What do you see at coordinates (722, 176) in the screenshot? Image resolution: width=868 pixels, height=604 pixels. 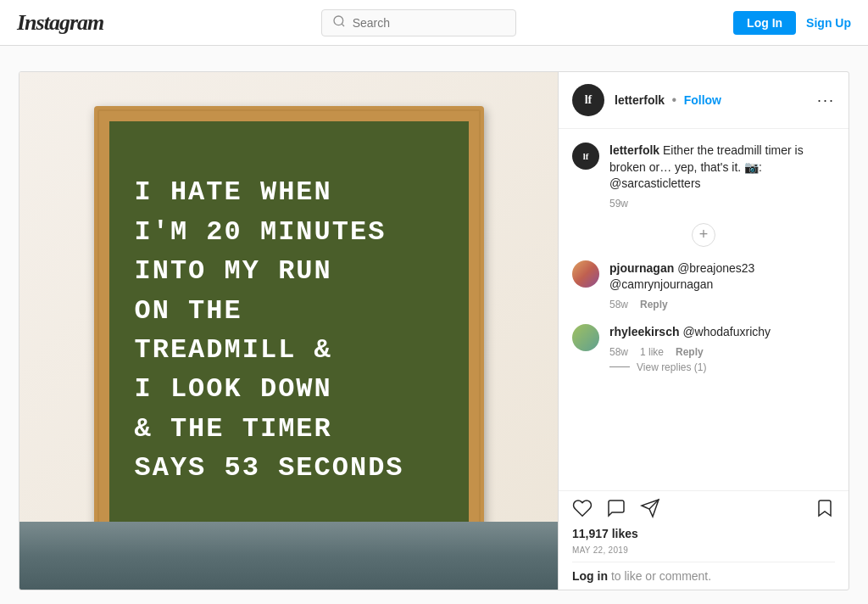 I see `caption-body: letterfolk Either the treadmill timer is…` at bounding box center [722, 176].